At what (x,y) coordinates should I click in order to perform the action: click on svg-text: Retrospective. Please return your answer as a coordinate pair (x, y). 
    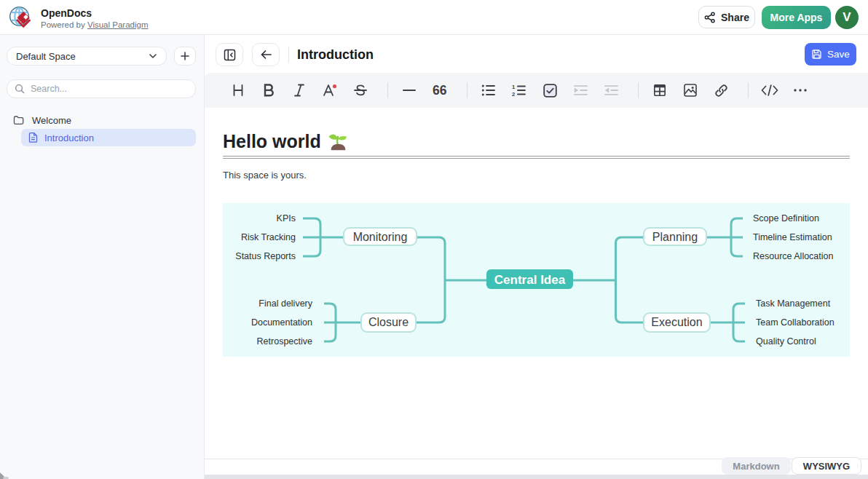
    Looking at the image, I should click on (285, 341).